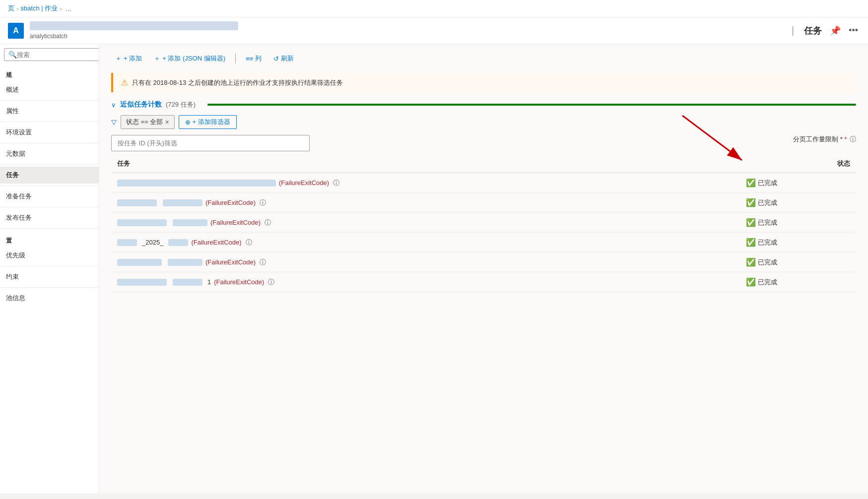 This screenshot has width=868, height=499. What do you see at coordinates (114, 105) in the screenshot?
I see `section-toggle-button: ∨` at bounding box center [114, 105].